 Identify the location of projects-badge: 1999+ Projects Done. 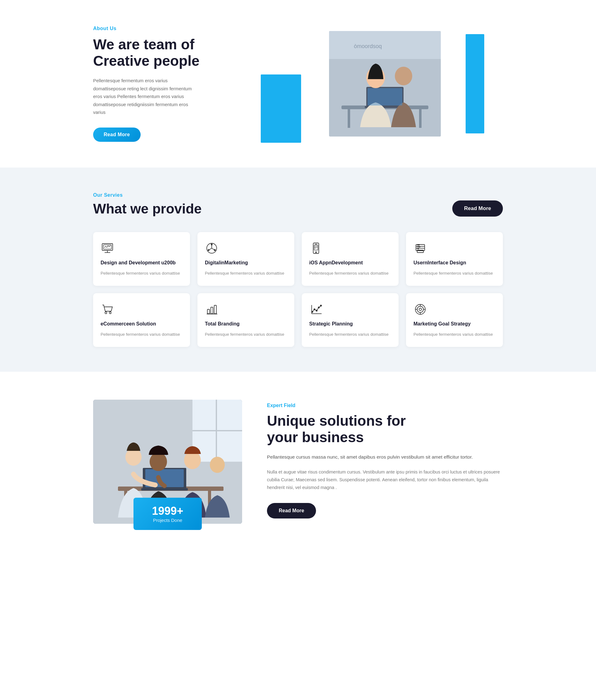
(168, 514).